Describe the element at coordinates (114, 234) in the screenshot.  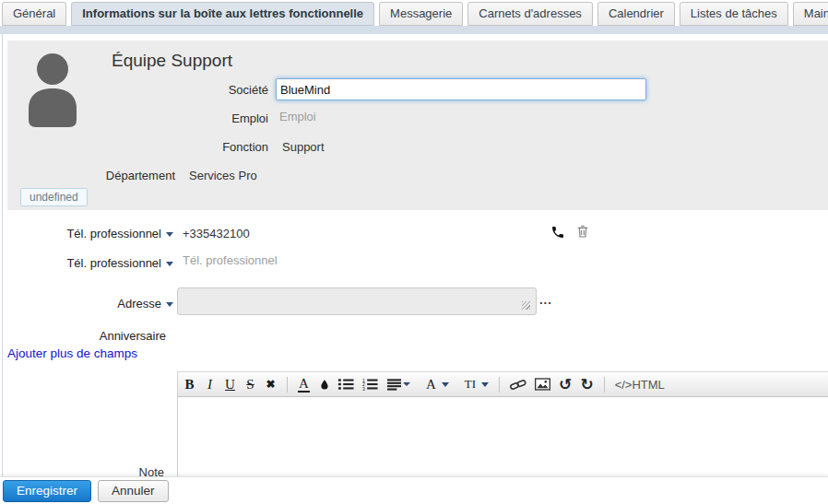
I see `phone1-type-label: Tél. professionnel` at that location.